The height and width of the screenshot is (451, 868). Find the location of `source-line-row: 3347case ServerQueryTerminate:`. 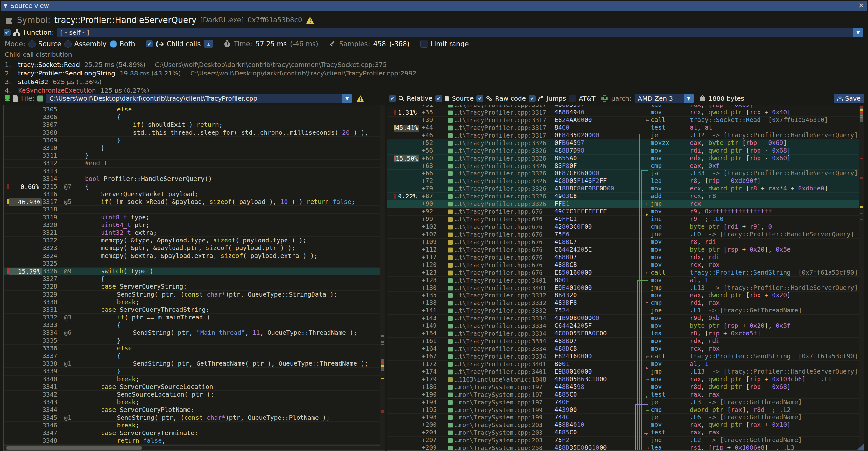

source-line-row: 3347case ServerQueryTerminate: is located at coordinates (194, 433).